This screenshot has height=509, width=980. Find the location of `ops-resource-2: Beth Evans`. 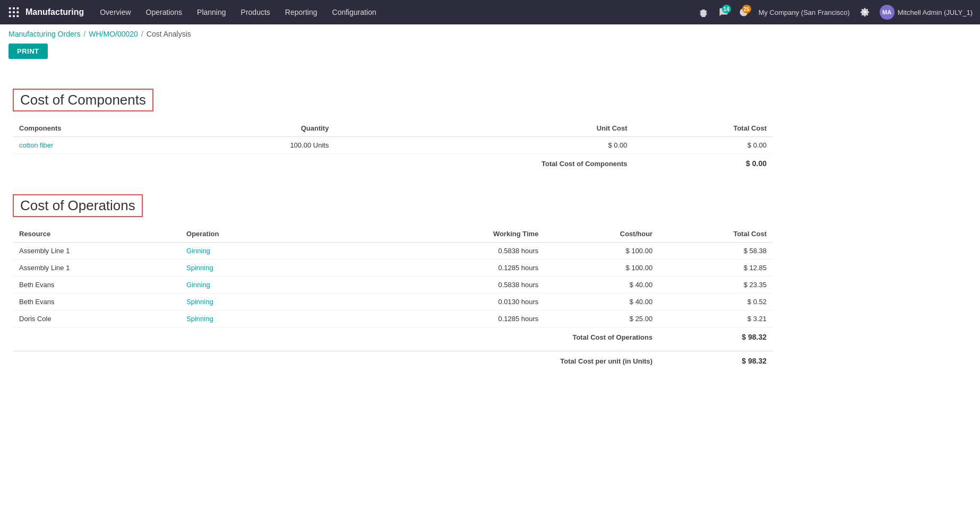

ops-resource-2: Beth Evans is located at coordinates (97, 285).